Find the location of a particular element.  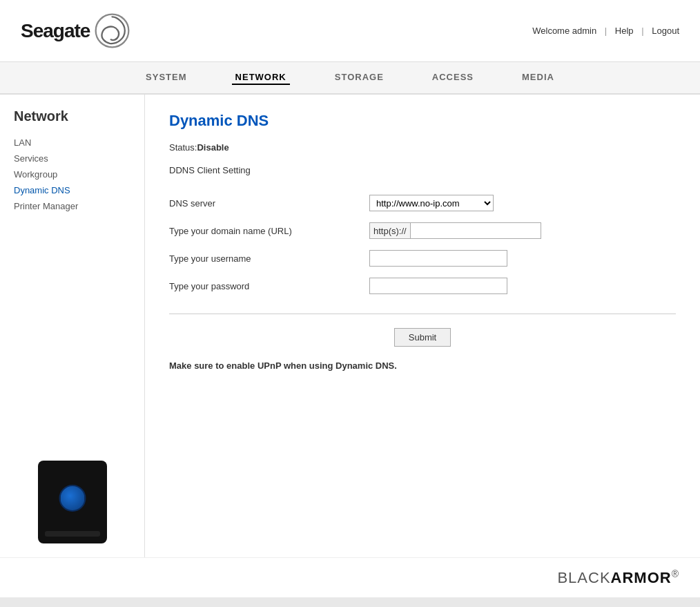

form-divider is located at coordinates (422, 314).